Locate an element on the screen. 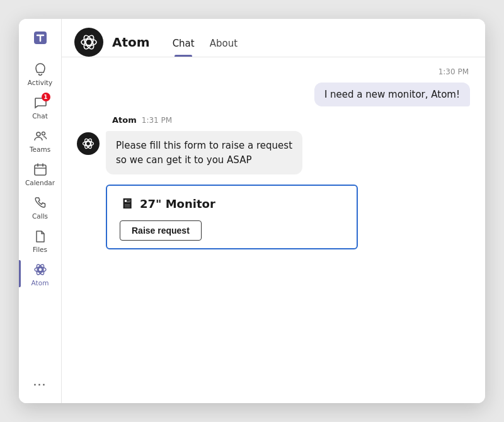  bot-message-text: Please fill this form to raise a request… is located at coordinates (204, 152).